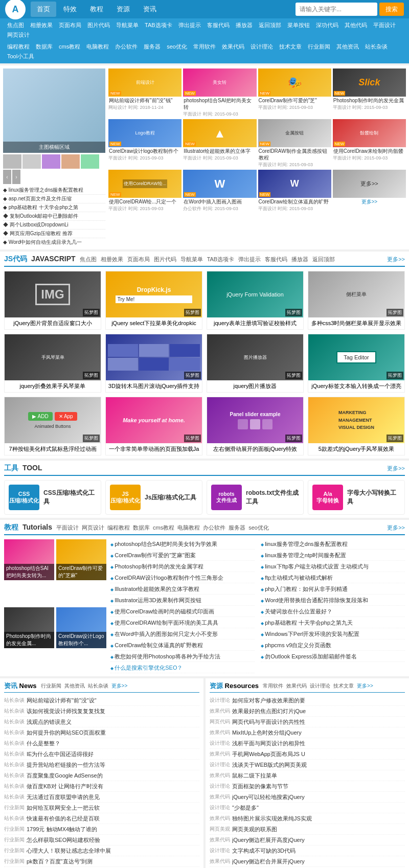 This screenshot has width=409, height=868. Describe the element at coordinates (53, 301) in the screenshot. I see `js-item: IMG 拓梦图 jQuery图片背景自适应窗口大小` at that location.